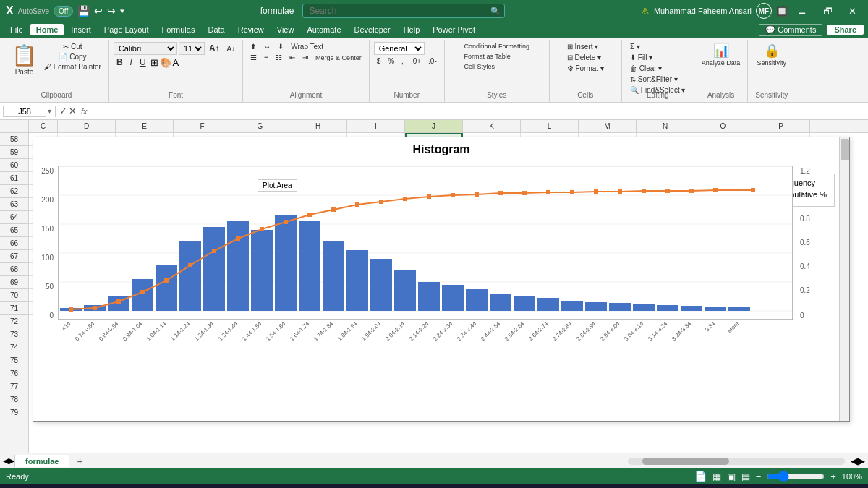 The image size is (868, 488). Describe the element at coordinates (305, 58) in the screenshot. I see `indent-inc-button: ⇥` at that location.